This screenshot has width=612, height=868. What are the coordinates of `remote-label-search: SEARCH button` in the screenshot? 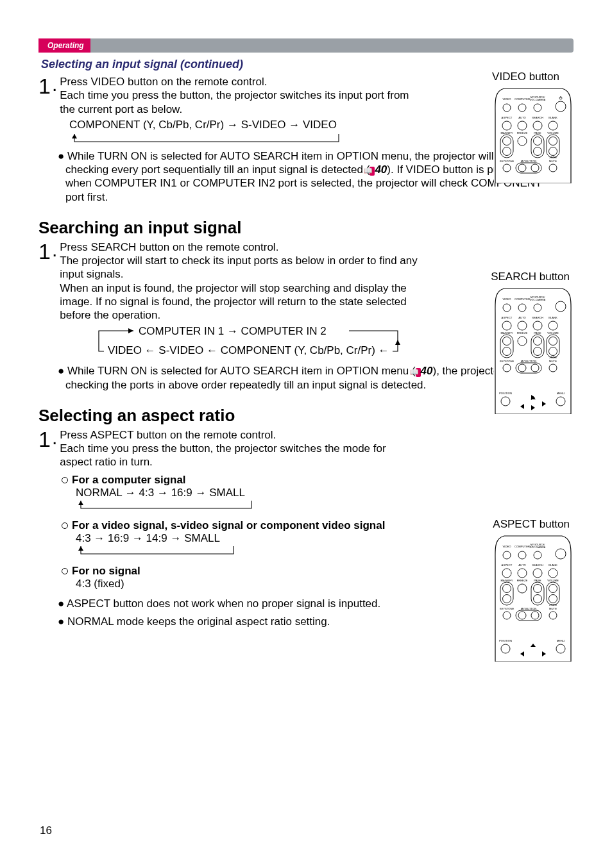 It's located at (530, 277).